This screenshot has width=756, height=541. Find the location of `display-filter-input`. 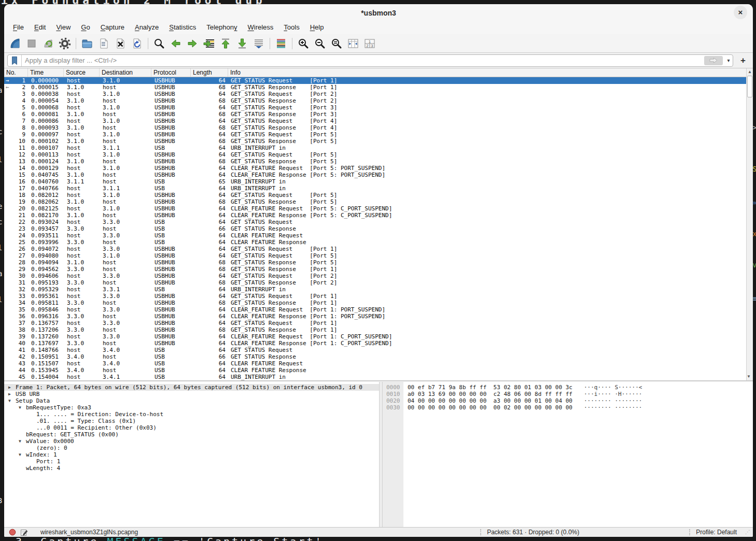

display-filter-input is located at coordinates (363, 60).